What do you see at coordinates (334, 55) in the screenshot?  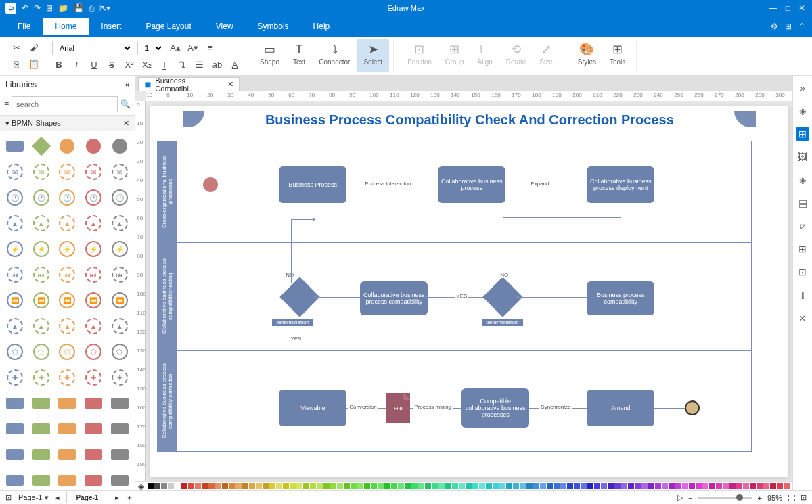 I see `connector-tool: ⤵Connector` at bounding box center [334, 55].